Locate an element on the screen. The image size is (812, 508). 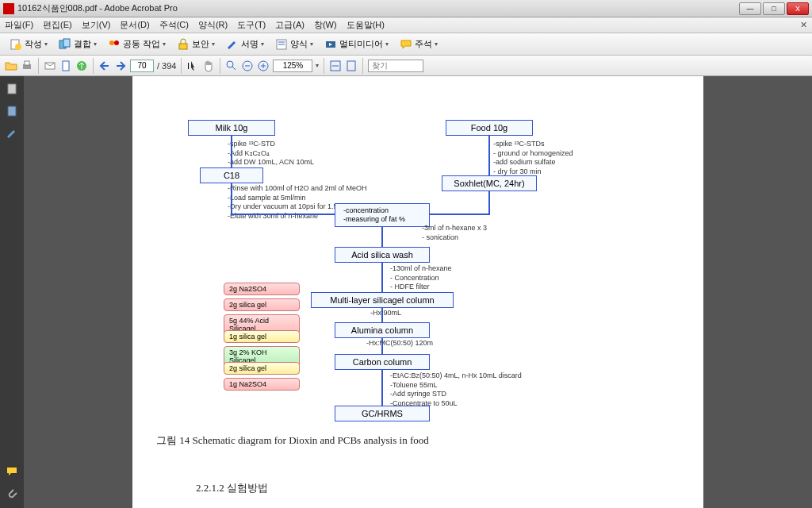
note-carbon: -EtAC:Bz(50:50) 4mL, n-Hx 10mL discard -… is located at coordinates (456, 391).